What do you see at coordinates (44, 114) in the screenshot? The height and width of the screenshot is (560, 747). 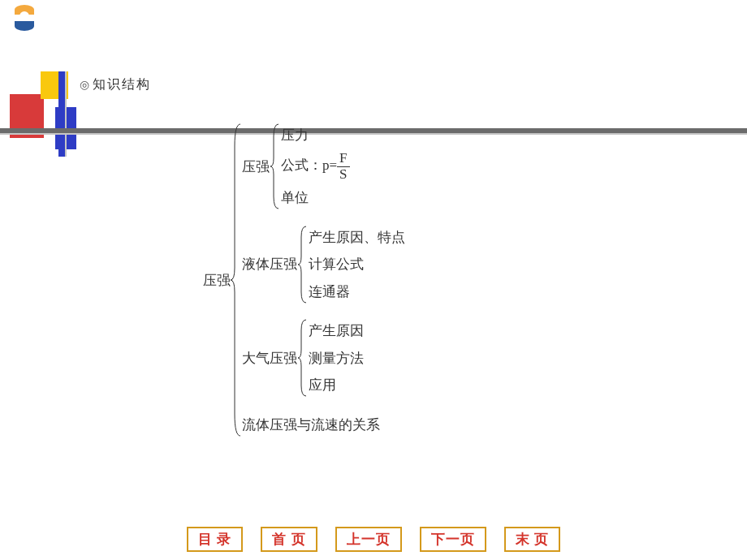 I see `title-ornament` at bounding box center [44, 114].